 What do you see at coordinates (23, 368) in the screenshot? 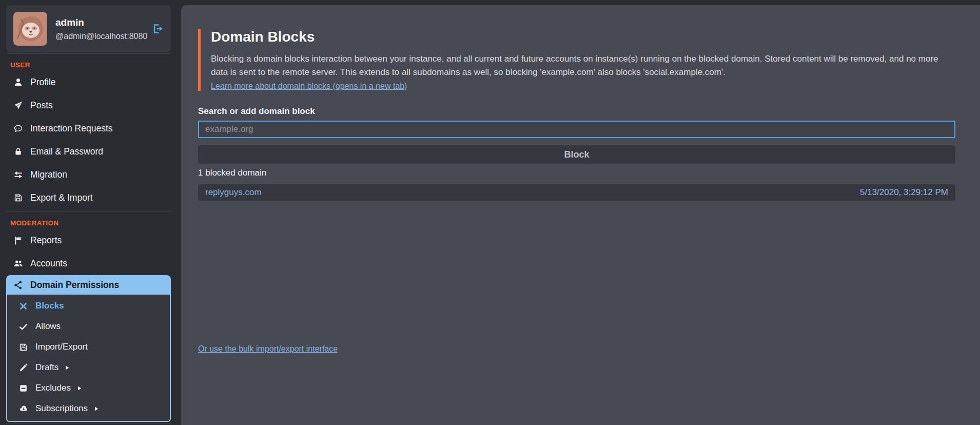
I see `pencil-icon` at bounding box center [23, 368].